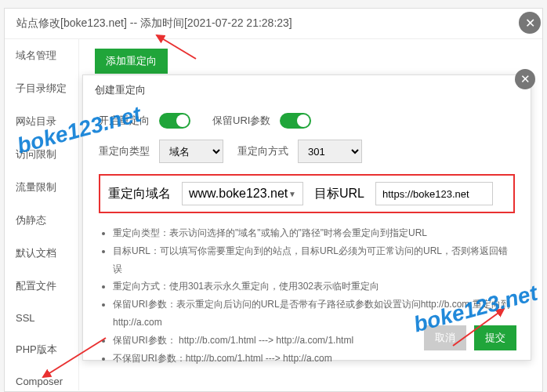 This screenshot has height=392, width=547. Describe the element at coordinates (313, 234) in the screenshot. I see `note-item: 重定向类型：表示访问选择的"域名"或输入的"路径"时将会重定向到指定URL` at that location.